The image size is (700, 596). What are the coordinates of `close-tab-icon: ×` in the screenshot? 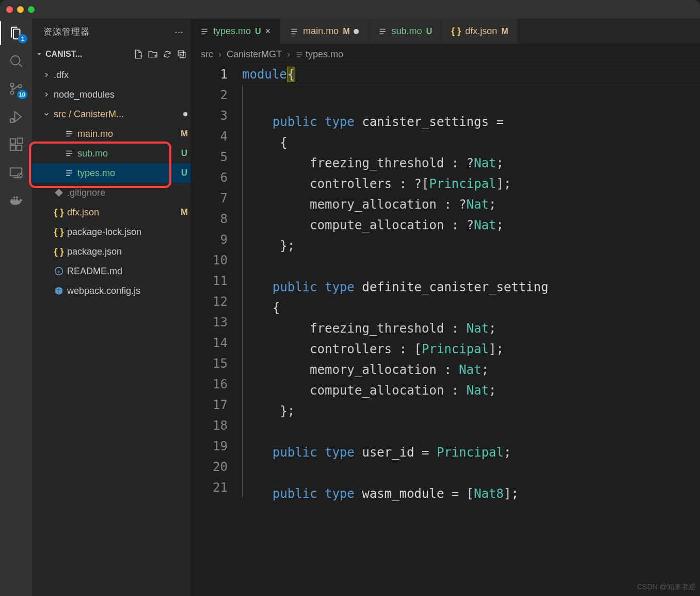 It's located at (268, 31).